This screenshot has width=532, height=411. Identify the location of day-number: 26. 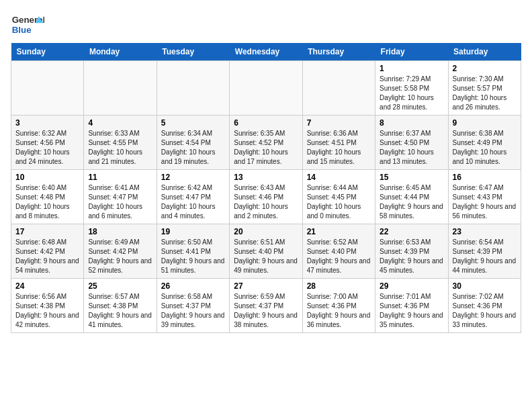
(193, 286).